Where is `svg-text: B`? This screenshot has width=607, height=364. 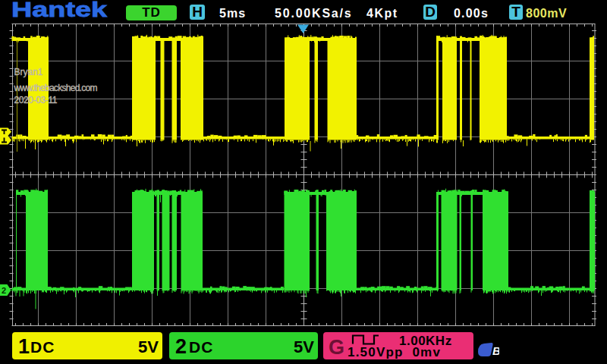
svg-text: B is located at coordinates (496, 350).